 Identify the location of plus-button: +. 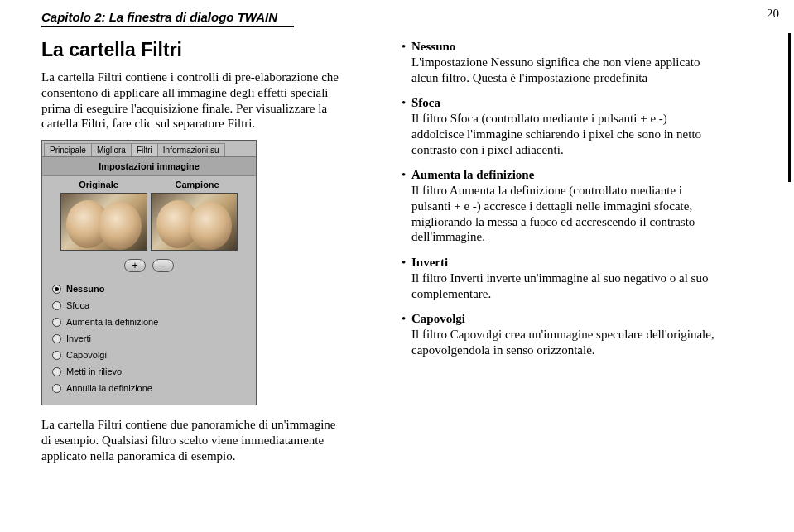
(135, 266).